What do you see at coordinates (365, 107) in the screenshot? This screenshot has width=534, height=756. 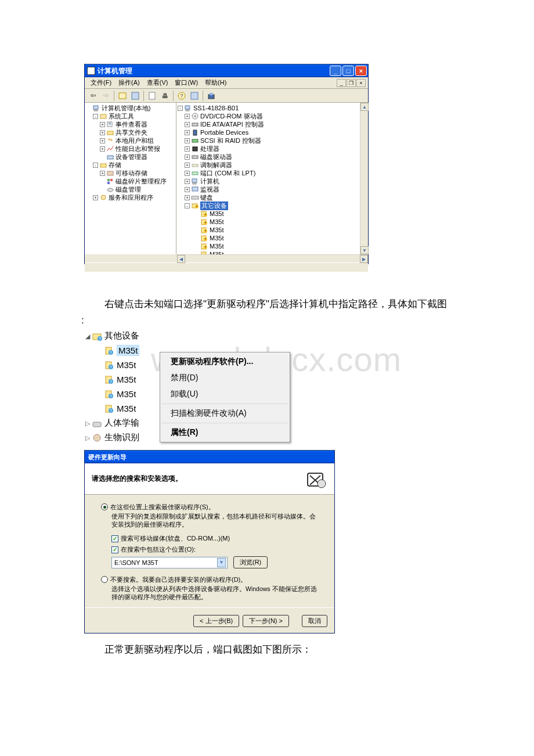 I see `scroll-up-button: ▲` at bounding box center [365, 107].